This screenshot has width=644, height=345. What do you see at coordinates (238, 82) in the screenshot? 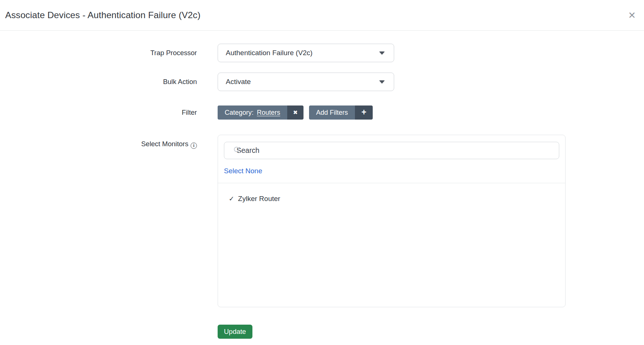
I see `bulk-action-value: Activate` at bounding box center [238, 82].